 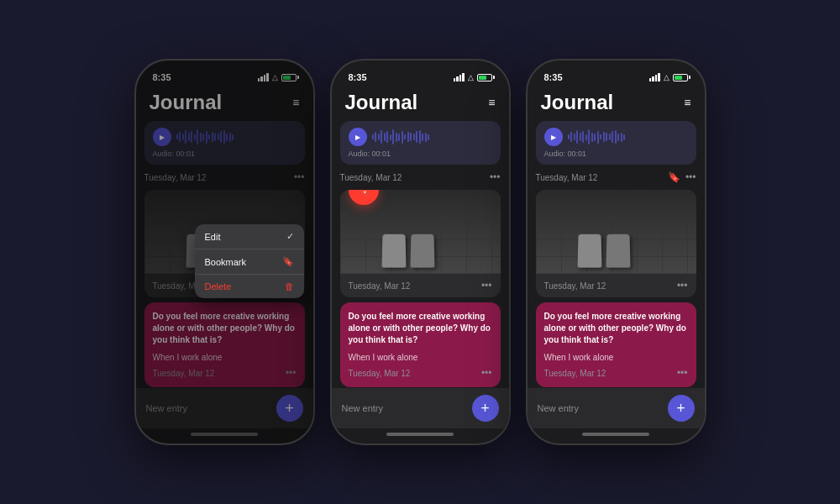 I want to click on context-edit-icon: ✓, so click(x=291, y=237).